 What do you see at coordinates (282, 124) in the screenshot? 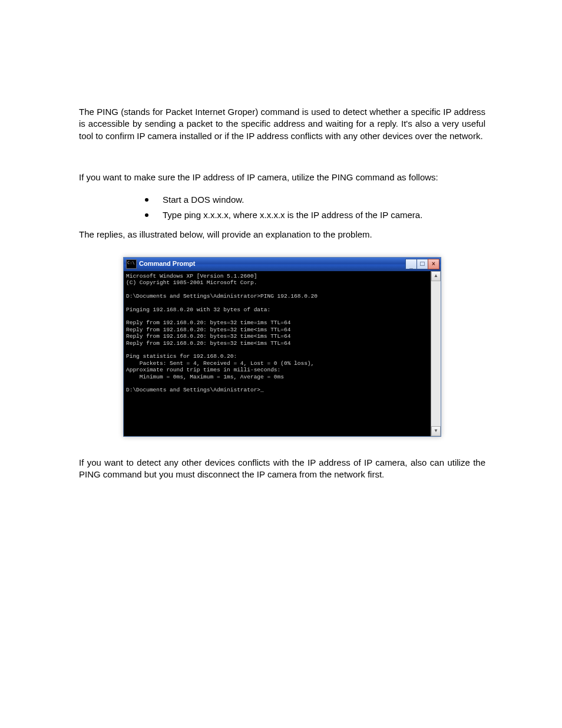
I see `paragraph-intro: The PING (stands for Packet Internet Gro…` at bounding box center [282, 124].